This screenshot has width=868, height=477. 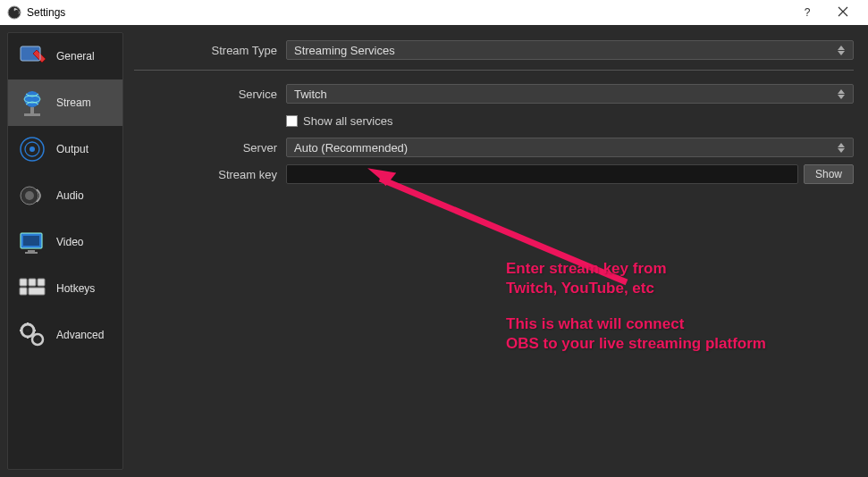 What do you see at coordinates (65, 56) in the screenshot?
I see `sidebar-item-general: General` at bounding box center [65, 56].